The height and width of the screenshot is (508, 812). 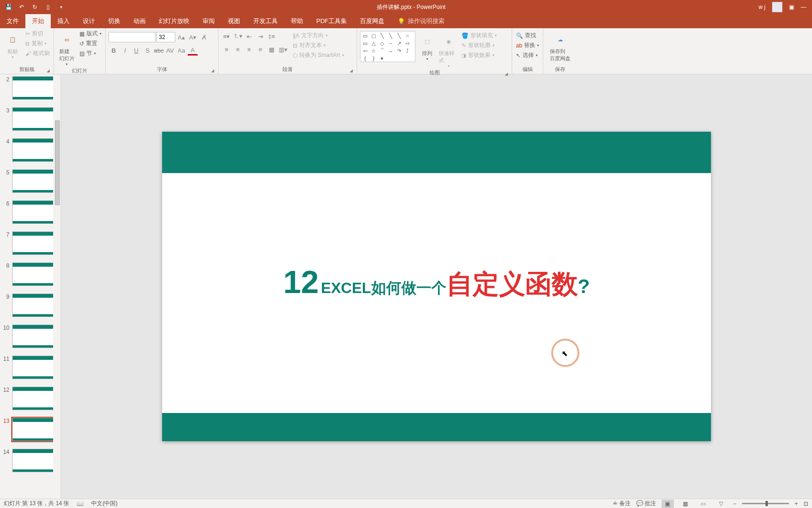 What do you see at coordinates (181, 37) in the screenshot?
I see `increase-font-icon: A▴` at bounding box center [181, 37].